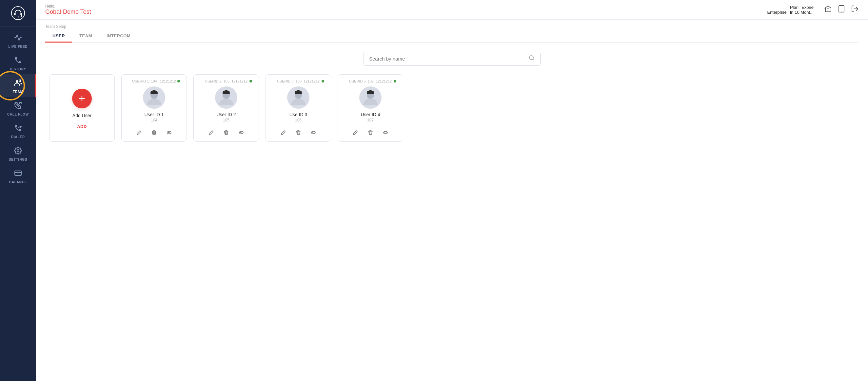 The width and height of the screenshot is (868, 381). I want to click on sidebar-item-history: HISTORY, so click(18, 63).